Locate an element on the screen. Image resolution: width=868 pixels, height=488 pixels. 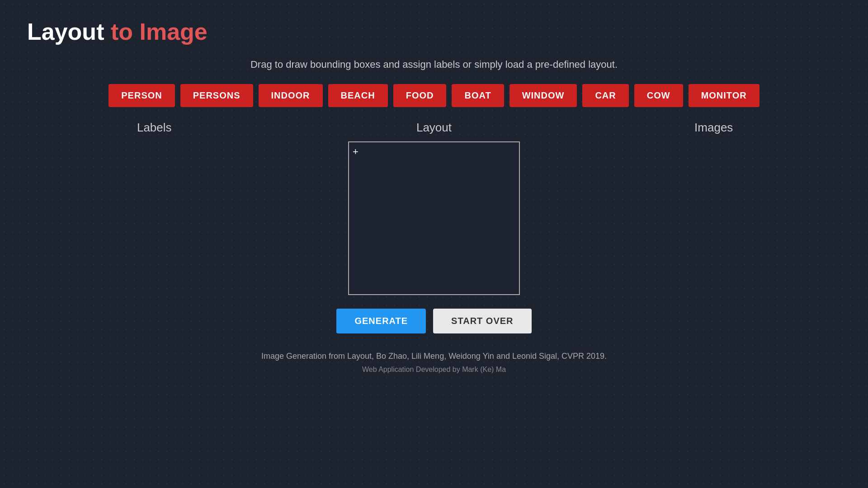
subtitle-text: Drag to draw bounding boxes and assign l… is located at coordinates (434, 65).